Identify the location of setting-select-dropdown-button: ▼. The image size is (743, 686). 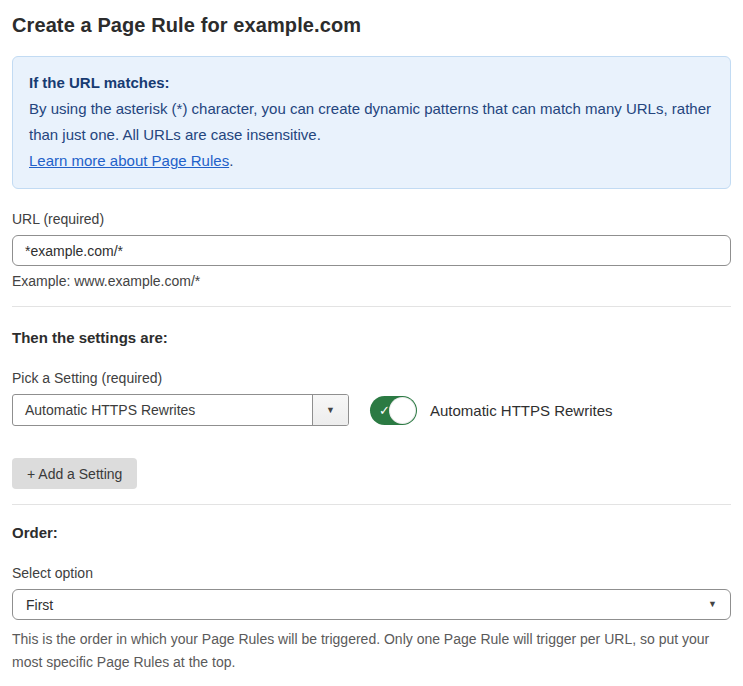
(330, 410).